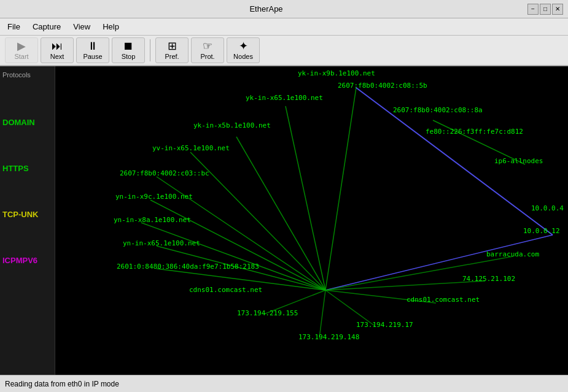 The width and height of the screenshot is (568, 392). What do you see at coordinates (208, 46) in the screenshot?
I see `prot-icon: ☞` at bounding box center [208, 46].